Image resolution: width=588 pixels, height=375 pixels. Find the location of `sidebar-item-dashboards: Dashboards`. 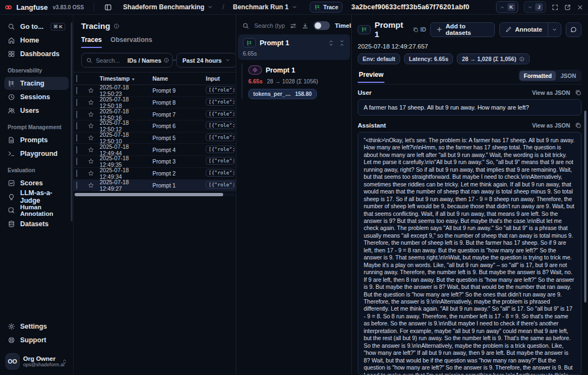

sidebar-item-dashboards: Dashboards is located at coordinates (36, 54).